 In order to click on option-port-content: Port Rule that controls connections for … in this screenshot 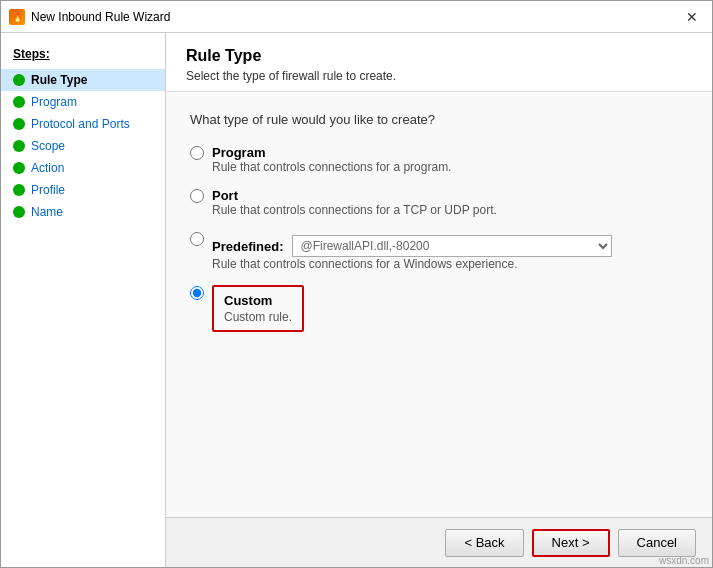, I will do `click(354, 202)`.